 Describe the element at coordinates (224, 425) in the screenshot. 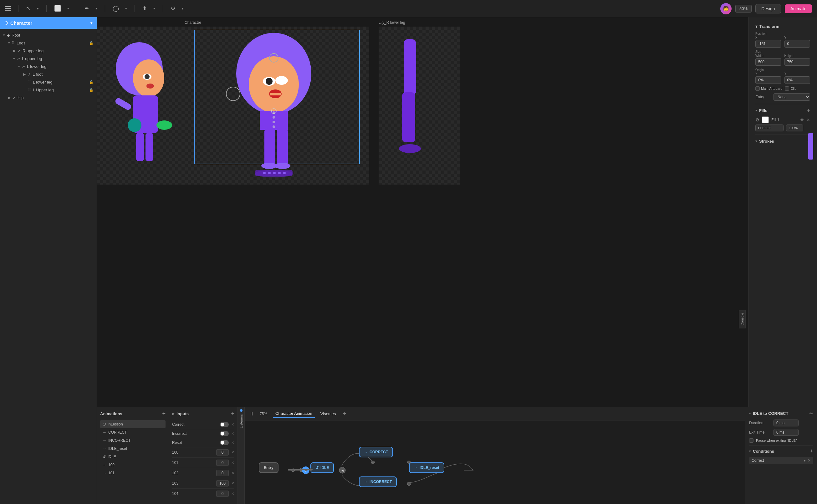

I see `correct-toggle` at that location.